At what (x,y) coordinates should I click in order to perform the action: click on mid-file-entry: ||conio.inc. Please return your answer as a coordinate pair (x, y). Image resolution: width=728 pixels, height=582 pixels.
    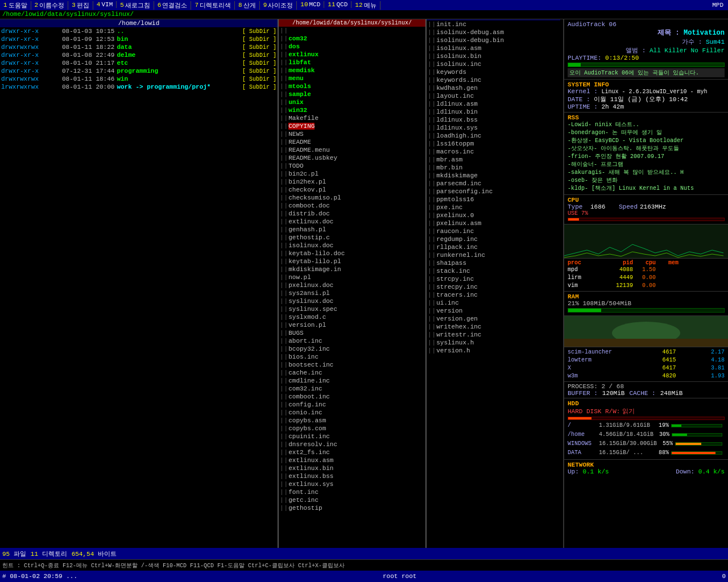
    Looking at the image, I should click on (352, 413).